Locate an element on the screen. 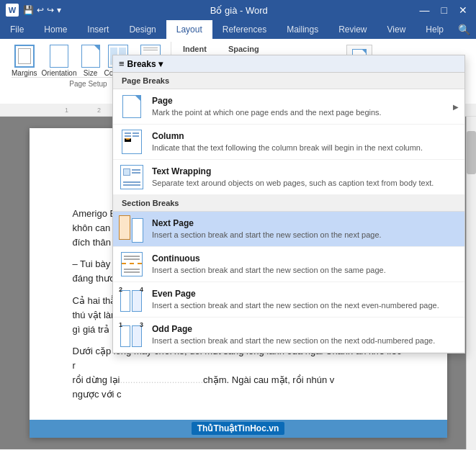  odd-page-item-text: Odd Page Insert a section break and star… is located at coordinates (305, 335).